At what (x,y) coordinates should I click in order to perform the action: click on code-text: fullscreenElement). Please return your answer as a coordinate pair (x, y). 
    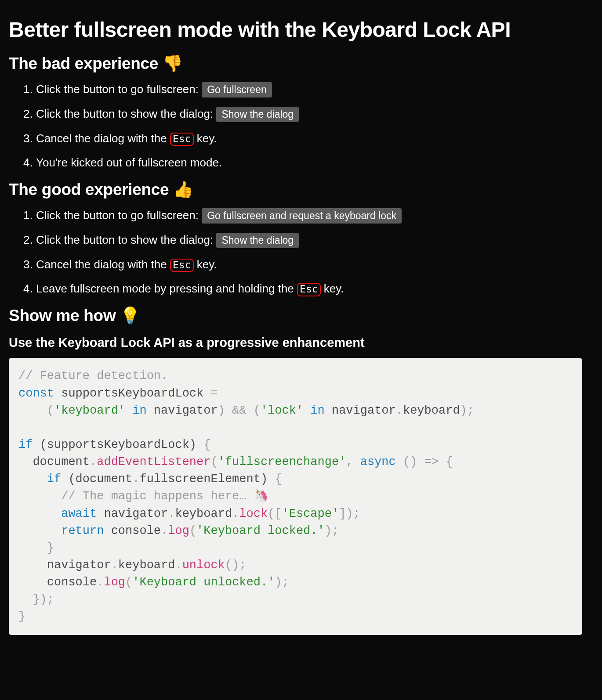
    Looking at the image, I should click on (207, 479).